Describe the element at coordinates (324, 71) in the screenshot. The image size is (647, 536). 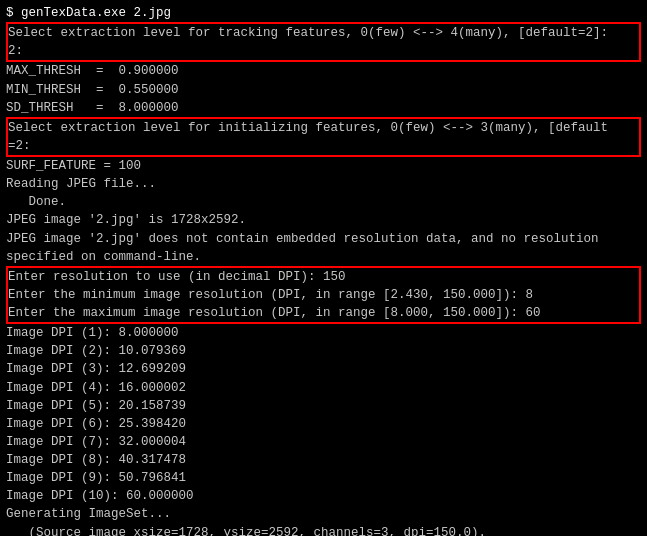
I see `max-thresh: MAX_THRESH = 0.900000` at that location.